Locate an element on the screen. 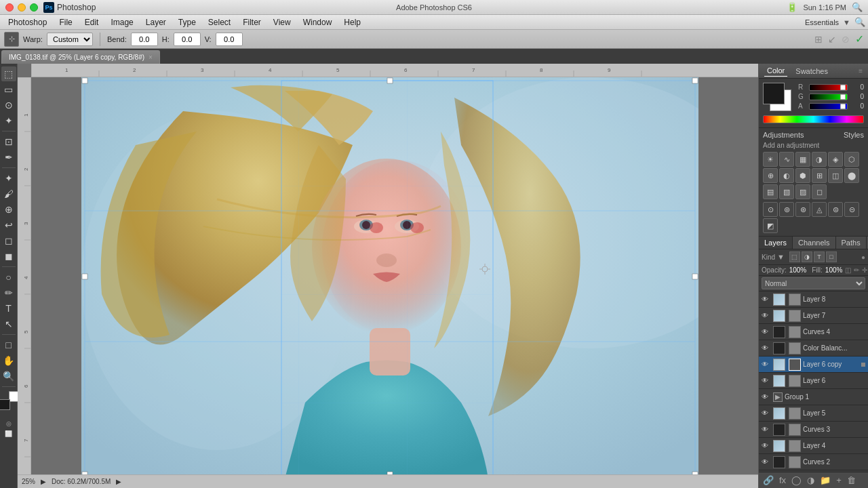 The width and height of the screenshot is (868, 488). menu-file: File is located at coordinates (65, 22).